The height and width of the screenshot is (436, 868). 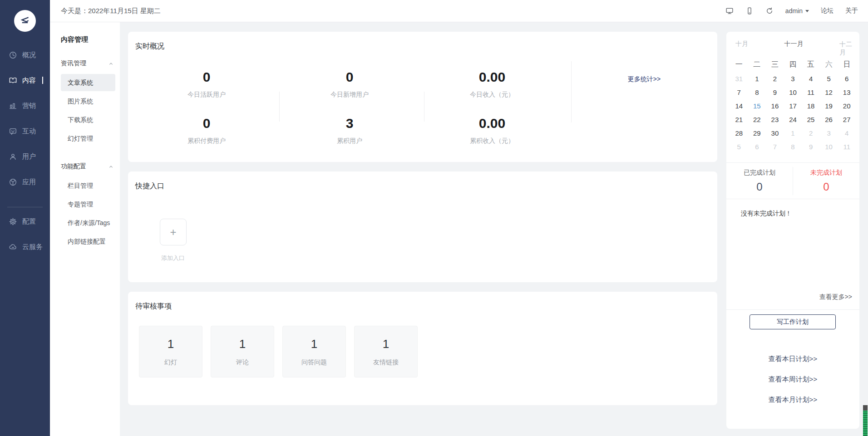 I want to click on sidebar-item-marketing: 营销, so click(x=25, y=106).